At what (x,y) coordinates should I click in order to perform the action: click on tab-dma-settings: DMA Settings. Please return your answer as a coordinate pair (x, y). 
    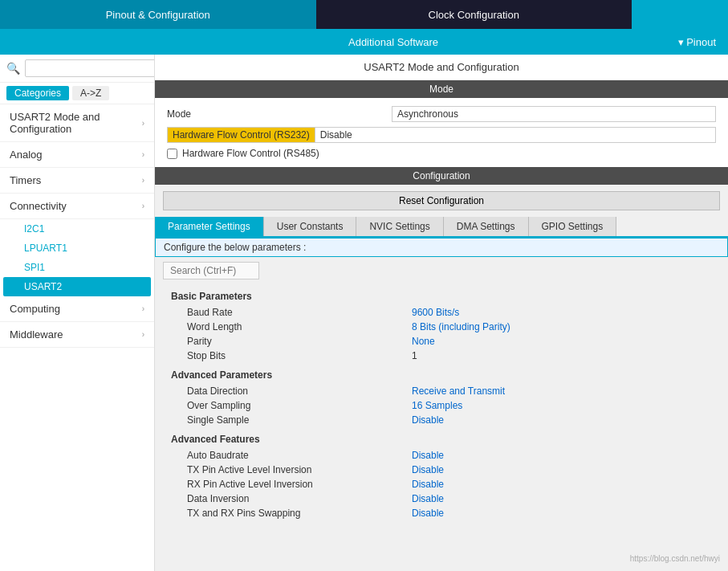
    Looking at the image, I should click on (486, 226).